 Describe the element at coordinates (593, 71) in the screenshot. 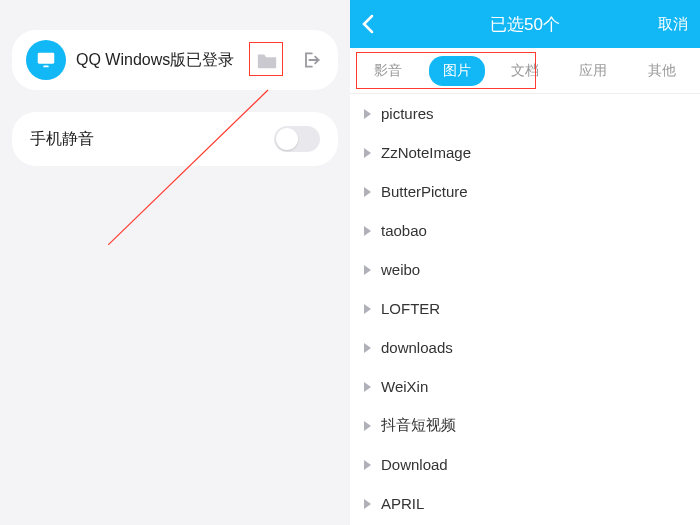

I see `tab-apps: 应用` at that location.